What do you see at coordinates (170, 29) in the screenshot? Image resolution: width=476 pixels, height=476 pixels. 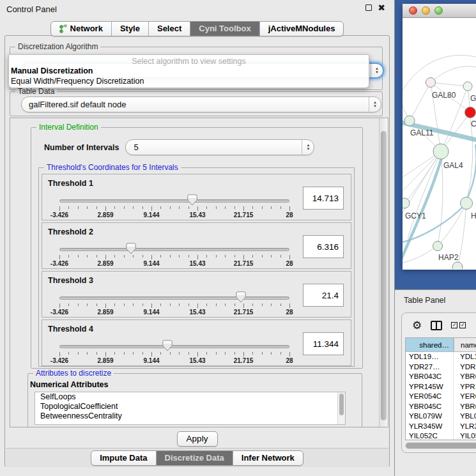 I see `tab-select: Select` at bounding box center [170, 29].